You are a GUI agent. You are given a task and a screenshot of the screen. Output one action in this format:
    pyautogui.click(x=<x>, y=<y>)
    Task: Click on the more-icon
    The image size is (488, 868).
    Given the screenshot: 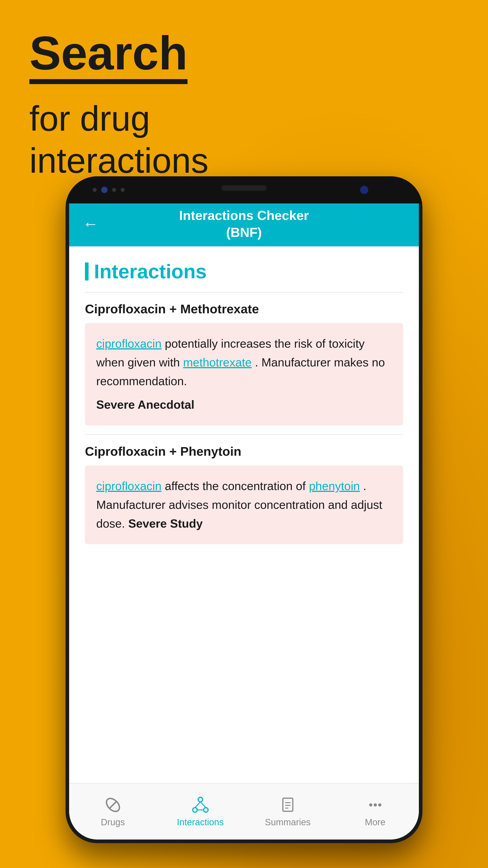 What is the action you would take?
    pyautogui.click(x=375, y=805)
    